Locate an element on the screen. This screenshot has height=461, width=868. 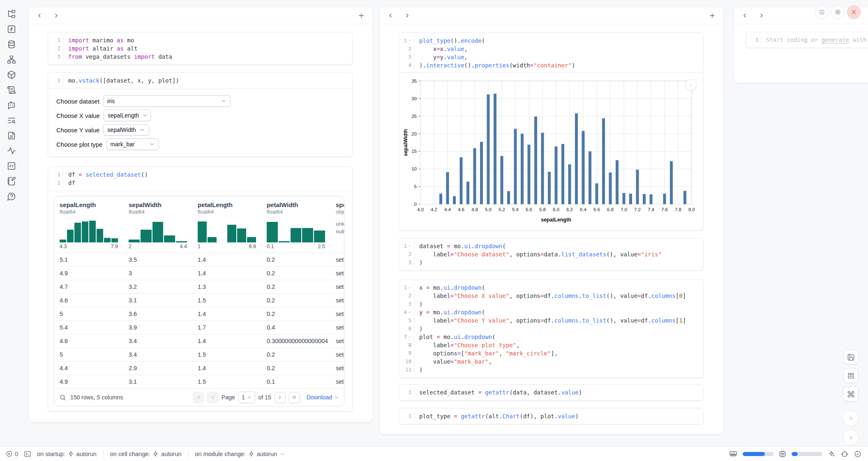
code-line: 2 label="Choose X value", options=df.col… is located at coordinates (551, 296).